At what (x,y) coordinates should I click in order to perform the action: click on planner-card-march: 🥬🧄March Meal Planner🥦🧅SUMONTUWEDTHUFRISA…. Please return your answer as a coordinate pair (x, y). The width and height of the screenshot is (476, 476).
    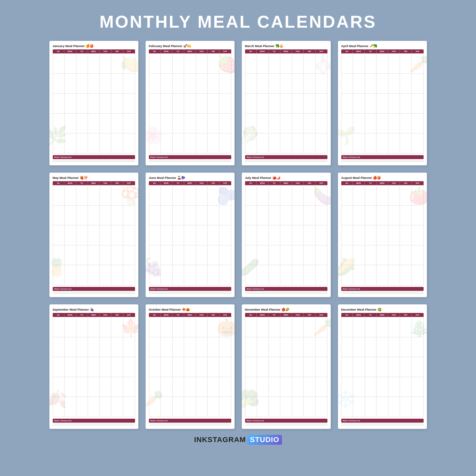
    Looking at the image, I should click on (286, 103).